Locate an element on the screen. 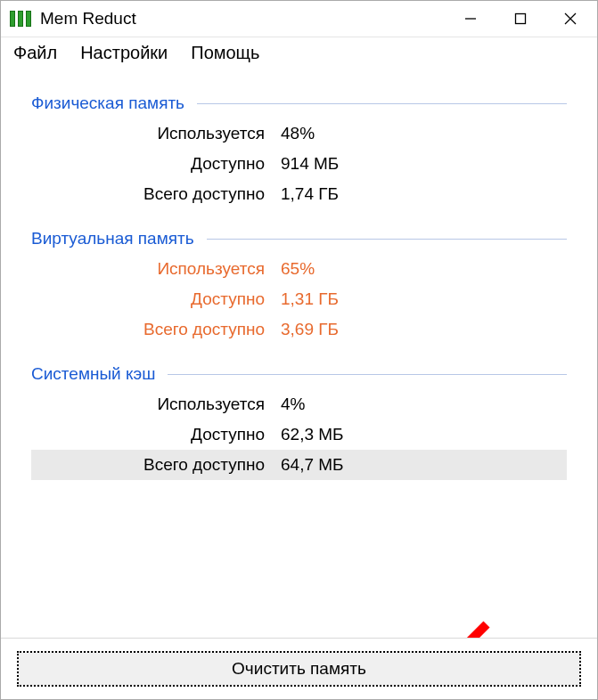 This screenshot has height=700, width=598. menu-bar: Файл Настройки Помощь is located at coordinates (299, 55).